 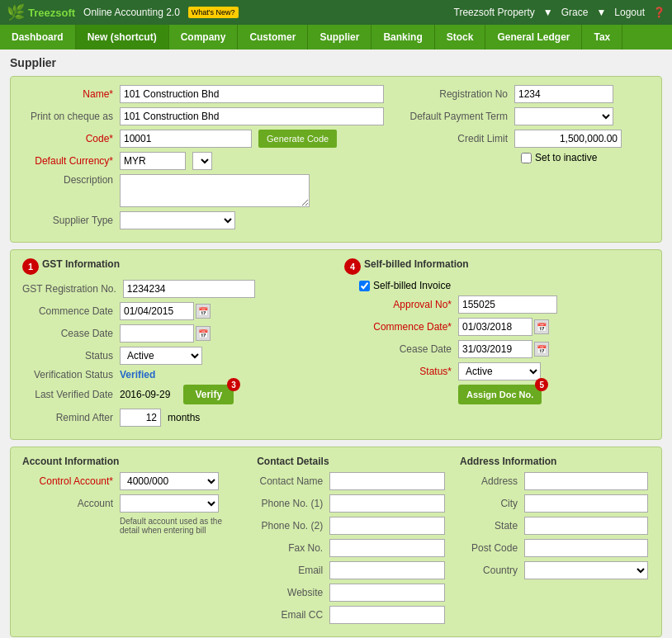 I want to click on self-billed-invoice-checkbox, so click(x=365, y=286).